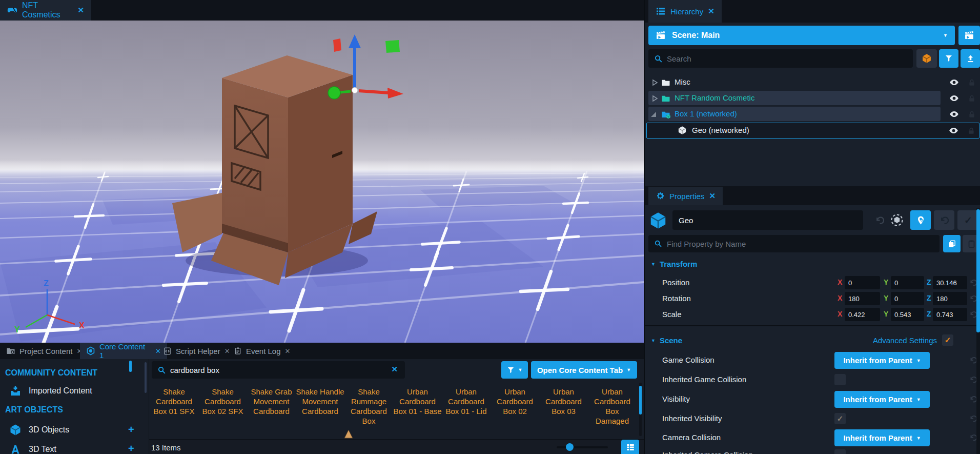  Describe the element at coordinates (950, 283) in the screenshot. I see `position-z-field` at that location.